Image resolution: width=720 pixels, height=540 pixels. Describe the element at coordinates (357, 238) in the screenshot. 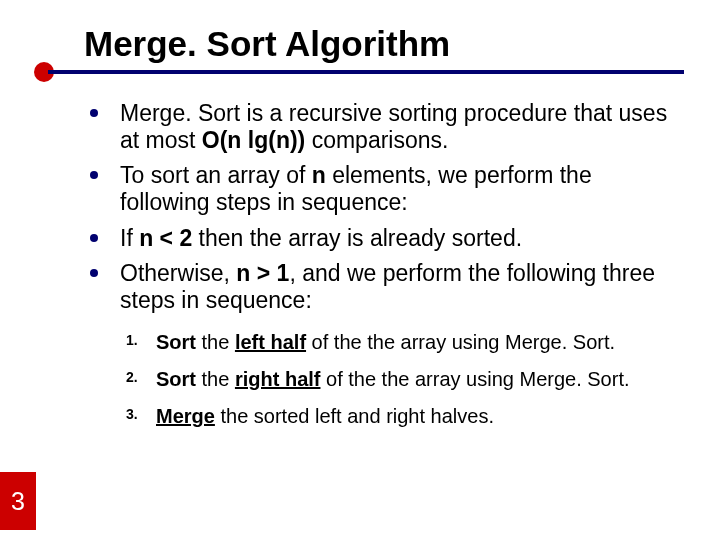

I see `text: then the array is already sorted.` at that location.